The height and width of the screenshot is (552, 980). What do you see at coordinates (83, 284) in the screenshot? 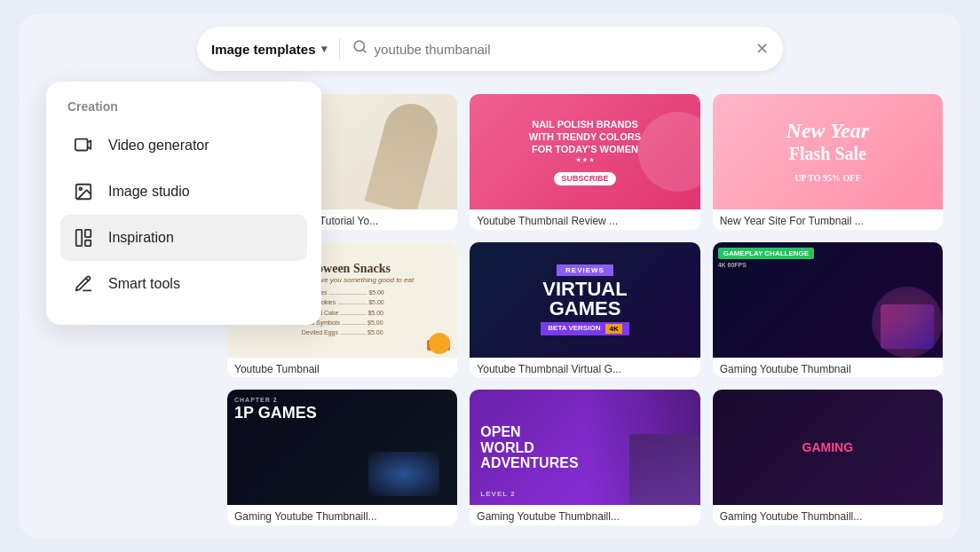
I see `smart-tools-icon` at bounding box center [83, 284].